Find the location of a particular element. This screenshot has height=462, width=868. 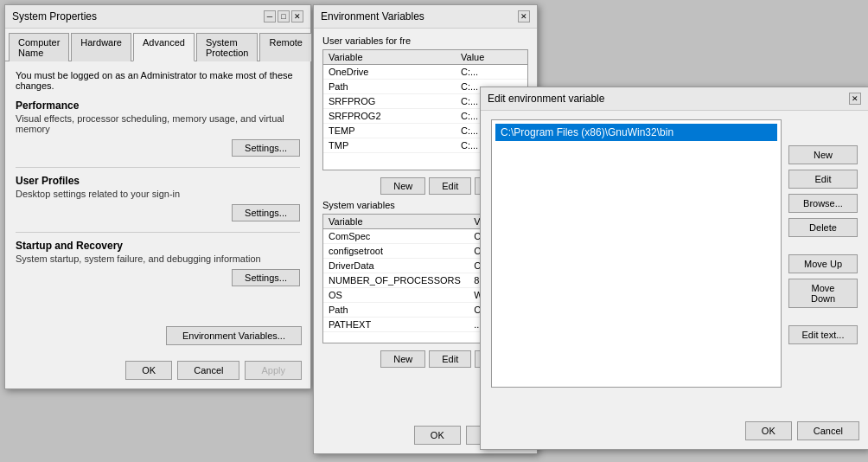

edit-env-delete-button: Delete is located at coordinates (823, 228).